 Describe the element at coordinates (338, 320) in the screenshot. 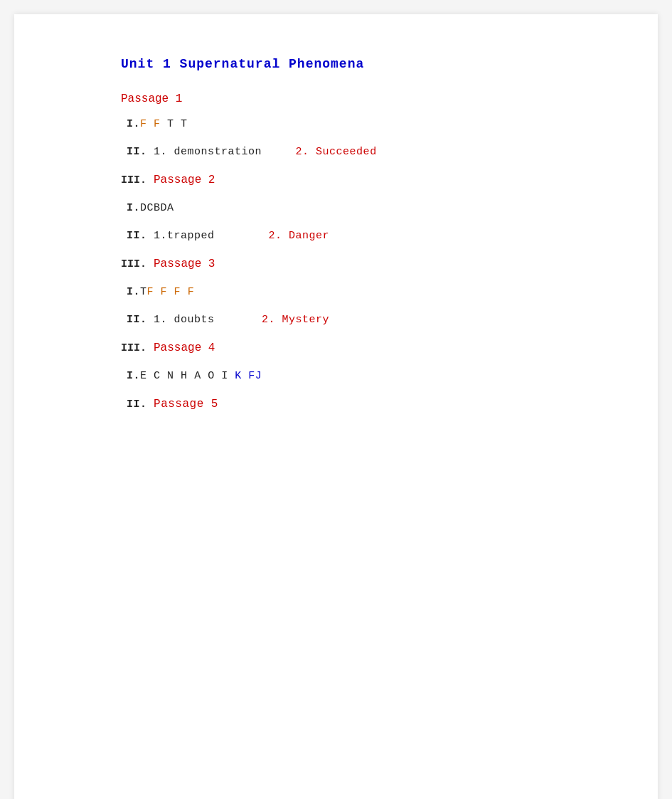

I see `passage3-section2: II. 1. doubts 2. Mystery` at that location.